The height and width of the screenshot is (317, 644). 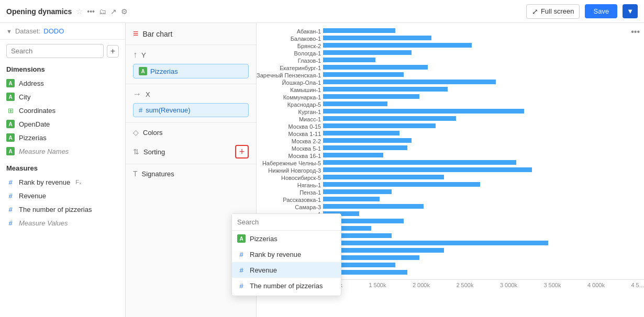 I want to click on bar-label: Балаково-1, so click(x=289, y=39).